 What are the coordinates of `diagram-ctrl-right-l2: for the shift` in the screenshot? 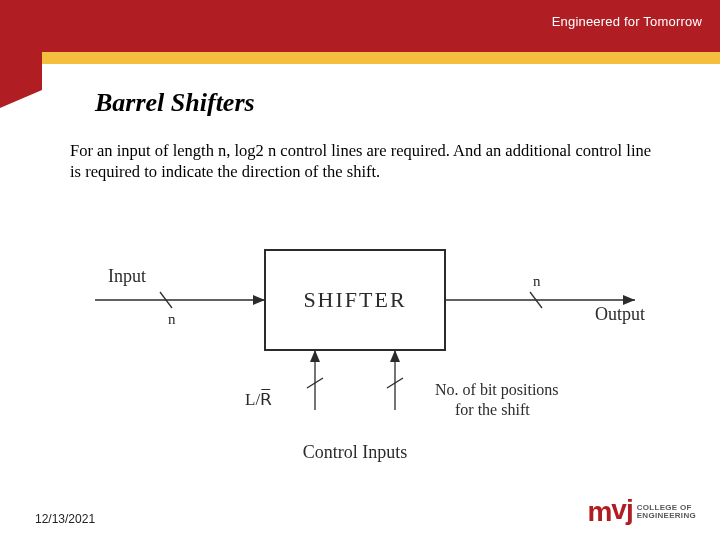 It's located at (492, 410).